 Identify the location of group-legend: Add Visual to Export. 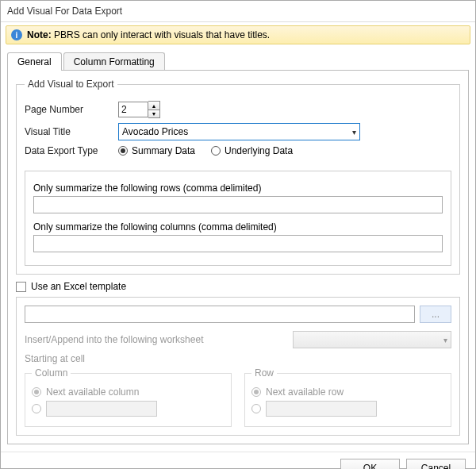
(71, 84).